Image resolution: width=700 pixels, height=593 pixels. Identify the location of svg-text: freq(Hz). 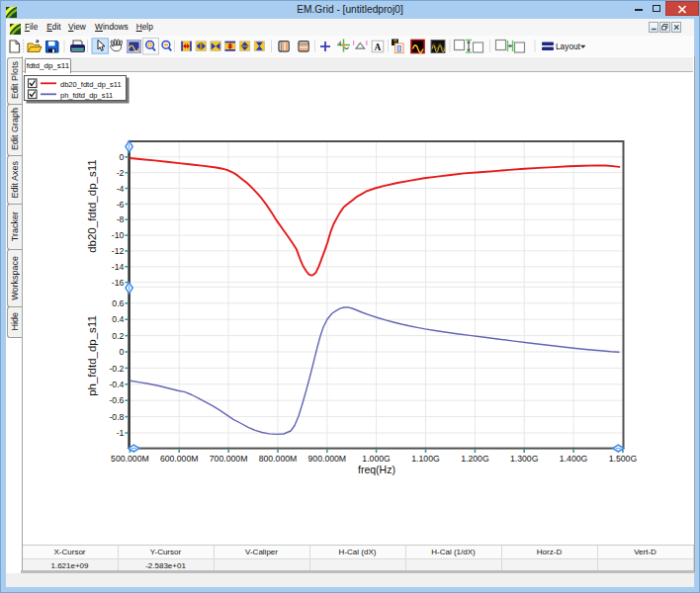
(377, 469).